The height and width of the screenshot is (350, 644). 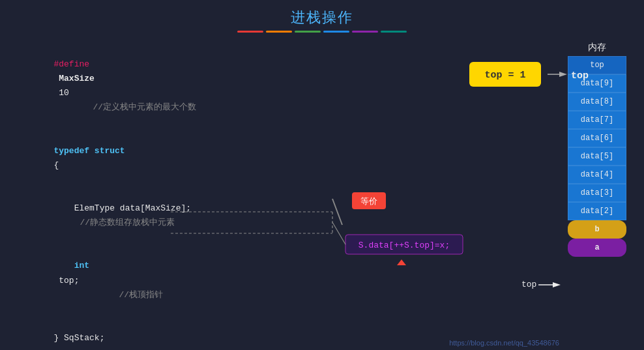 What do you see at coordinates (597, 120) in the screenshot?
I see `stack-cell-data7: data[7]` at bounding box center [597, 120].